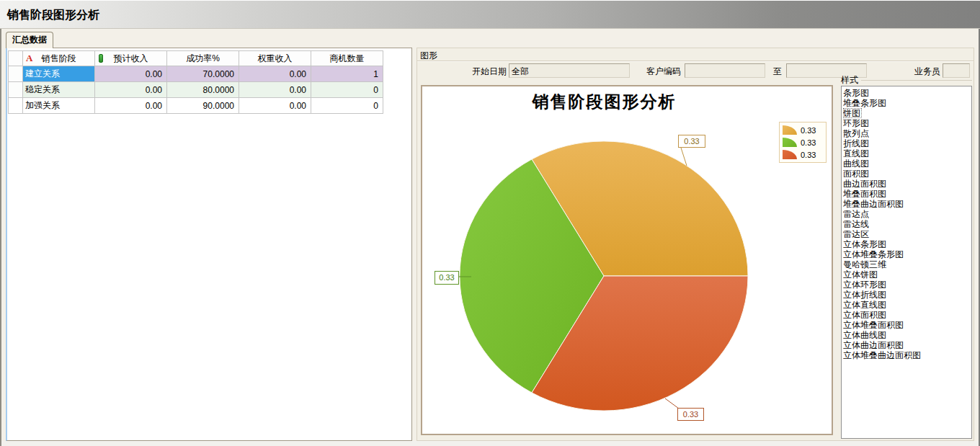 This screenshot has width=980, height=446. What do you see at coordinates (907, 174) in the screenshot?
I see `style-item-area: 面积图` at bounding box center [907, 174].